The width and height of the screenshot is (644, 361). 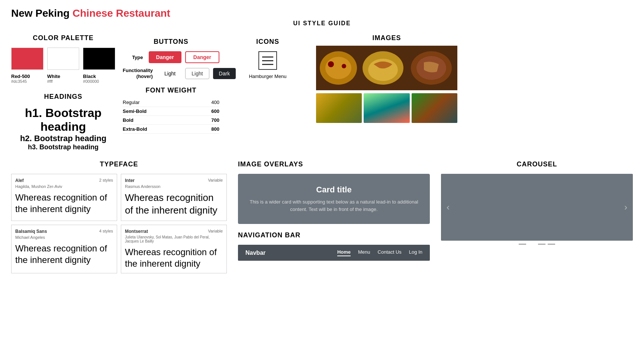 What do you see at coordinates (268, 77) in the screenshot?
I see `hamburger-label: Hamburger Menu` at bounding box center [268, 77].